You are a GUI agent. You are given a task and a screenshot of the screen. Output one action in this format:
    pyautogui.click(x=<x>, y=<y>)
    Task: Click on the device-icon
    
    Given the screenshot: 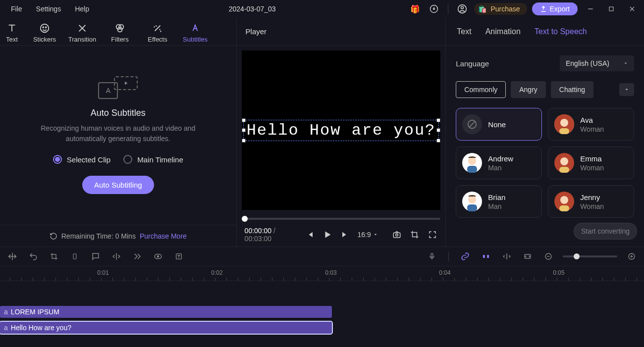 What is the action you would take?
    pyautogui.click(x=75, y=256)
    